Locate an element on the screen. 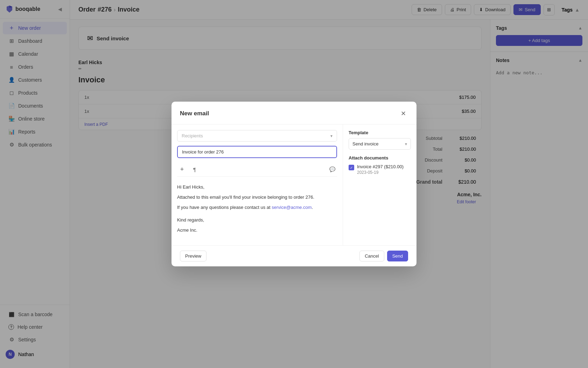 The image size is (588, 368). modal-footer: Preview Cancel Send is located at coordinates (294, 256).